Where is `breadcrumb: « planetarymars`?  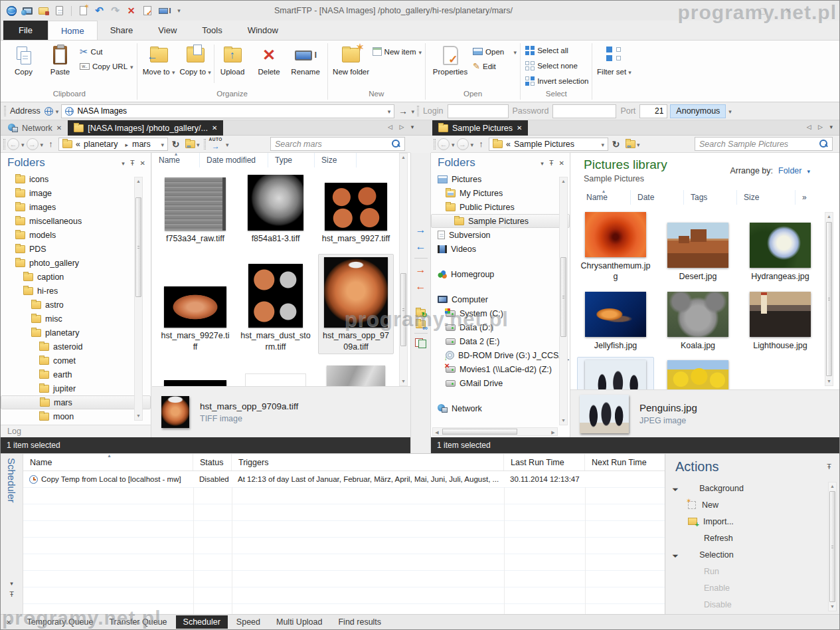
breadcrumb: « planetarymars is located at coordinates (113, 144).